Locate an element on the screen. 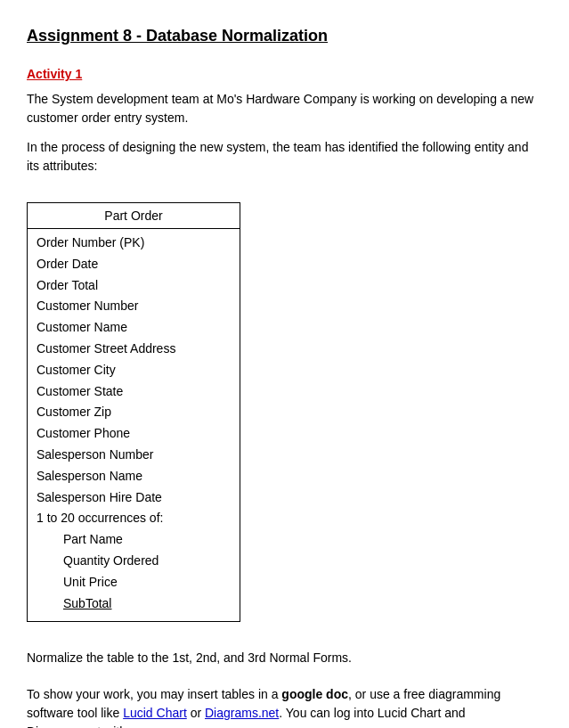 This screenshot has width=569, height=728. intro-paragraph-2: In the process of designing the new syst… is located at coordinates (285, 157).